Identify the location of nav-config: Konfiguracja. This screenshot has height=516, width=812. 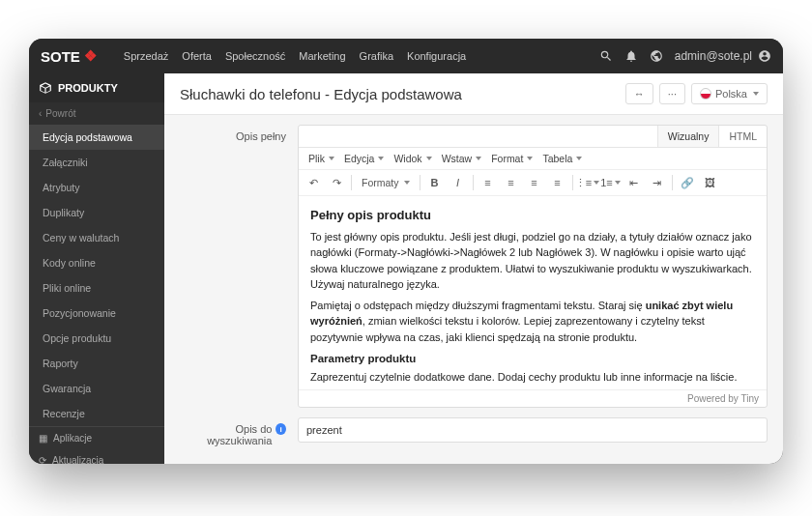
(437, 56).